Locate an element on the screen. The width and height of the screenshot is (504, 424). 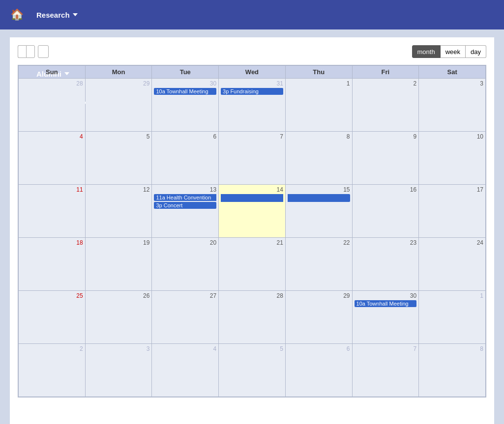
col-header-sat: Sat is located at coordinates (452, 72).